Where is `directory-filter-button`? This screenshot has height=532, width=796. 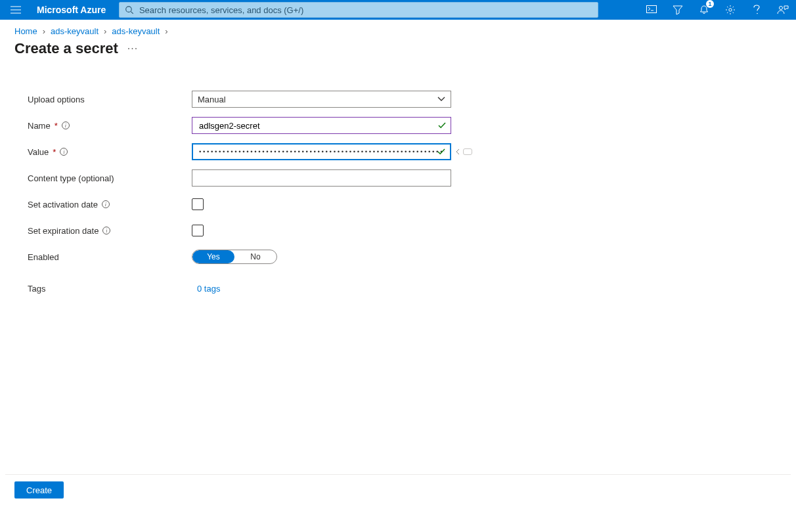
directory-filter-button is located at coordinates (678, 10).